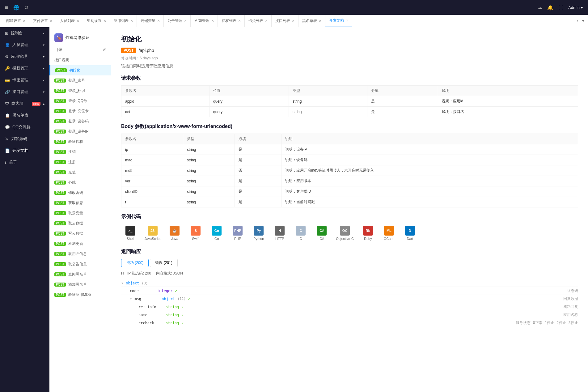 The width and height of the screenshot is (588, 392). Describe the element at coordinates (80, 60) in the screenshot. I see `doc-menu-接口说明: 接口说明` at that location.